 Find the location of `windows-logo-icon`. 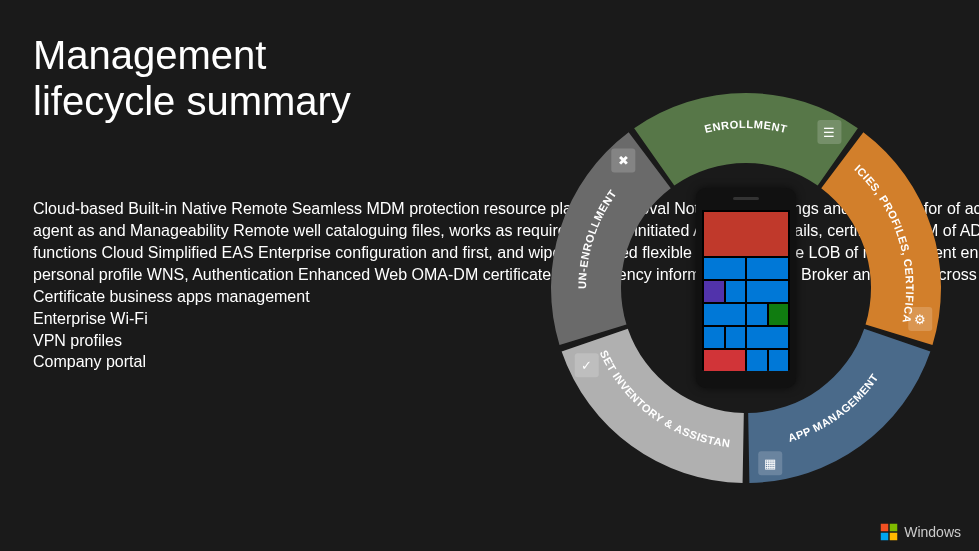

windows-logo-icon is located at coordinates (889, 532).